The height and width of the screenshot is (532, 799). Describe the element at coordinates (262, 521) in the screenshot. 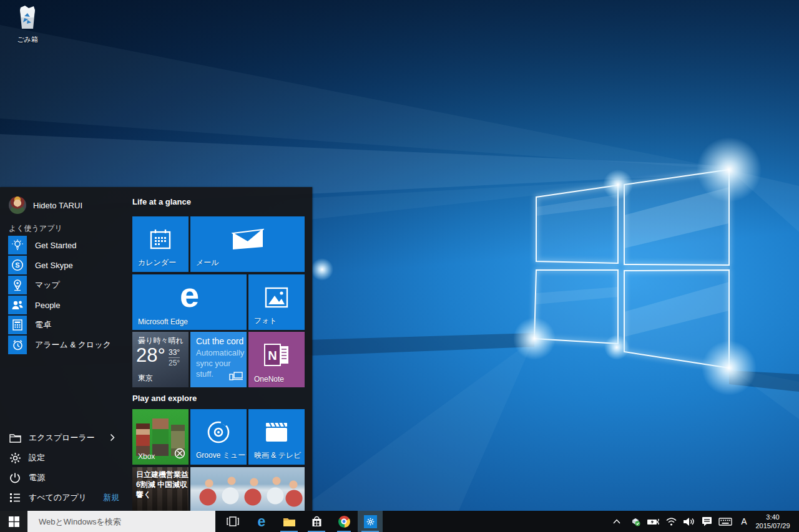

I see `taskbar-edge-button: e` at that location.